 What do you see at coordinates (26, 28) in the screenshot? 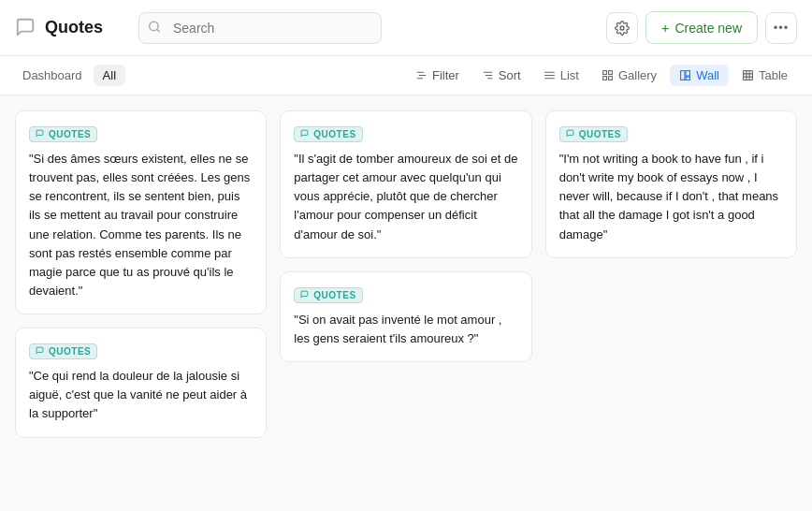
I see `page-icon` at bounding box center [26, 28].